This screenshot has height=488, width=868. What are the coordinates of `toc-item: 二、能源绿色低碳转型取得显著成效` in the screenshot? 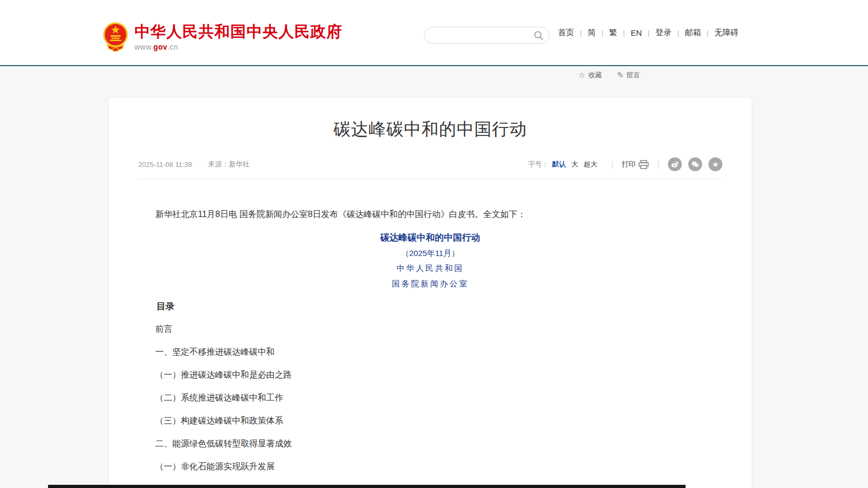 It's located at (430, 444).